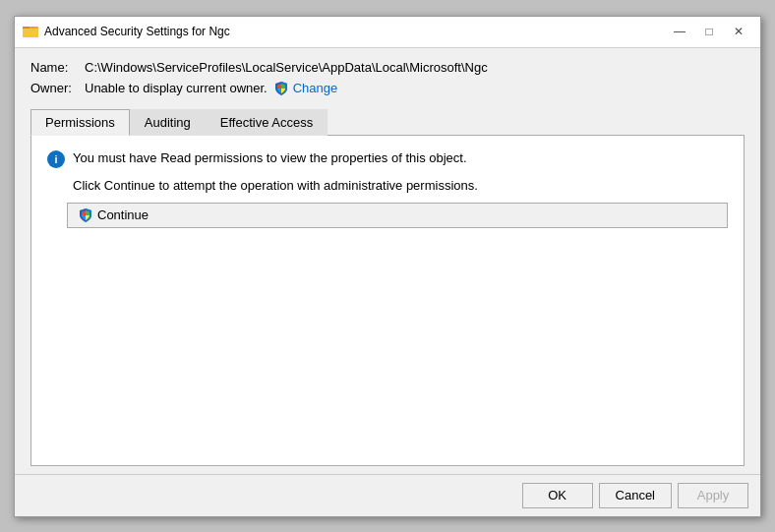 This screenshot has height=532, width=775. What do you see at coordinates (709, 31) in the screenshot?
I see `title-bar-controls: — □ ✕` at bounding box center [709, 31].